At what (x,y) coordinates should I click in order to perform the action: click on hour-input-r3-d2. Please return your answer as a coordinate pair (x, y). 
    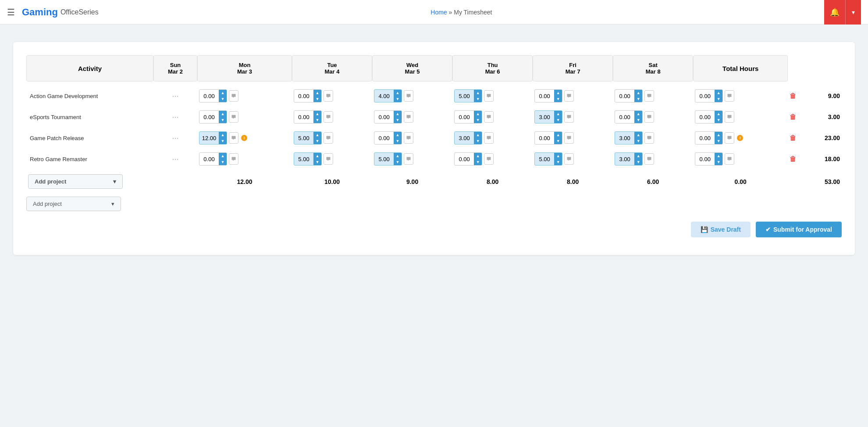
    Looking at the image, I should click on (384, 159).